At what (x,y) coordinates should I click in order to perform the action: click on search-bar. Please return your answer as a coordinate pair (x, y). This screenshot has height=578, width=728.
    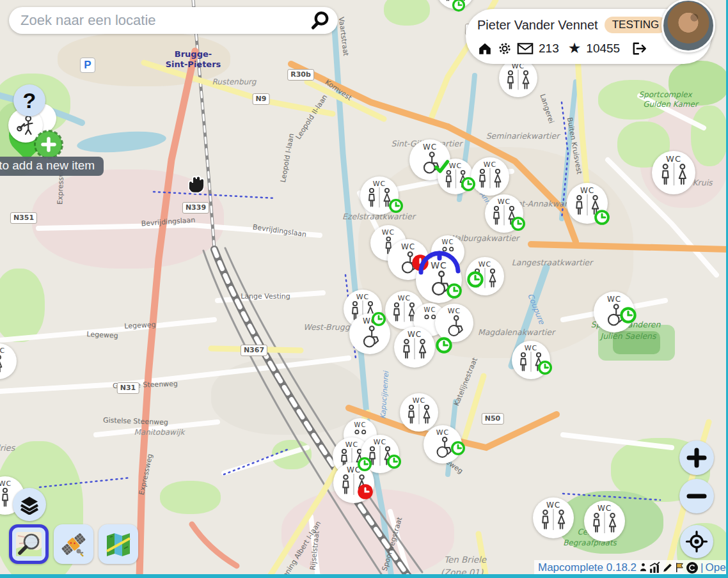
    Looking at the image, I should click on (173, 20).